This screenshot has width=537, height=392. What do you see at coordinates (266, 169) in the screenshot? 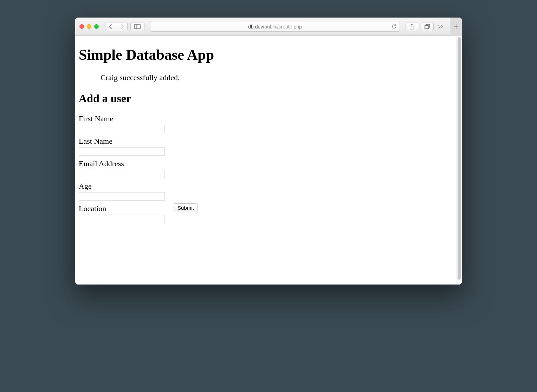
I see `form-field: Email Address` at bounding box center [266, 169].